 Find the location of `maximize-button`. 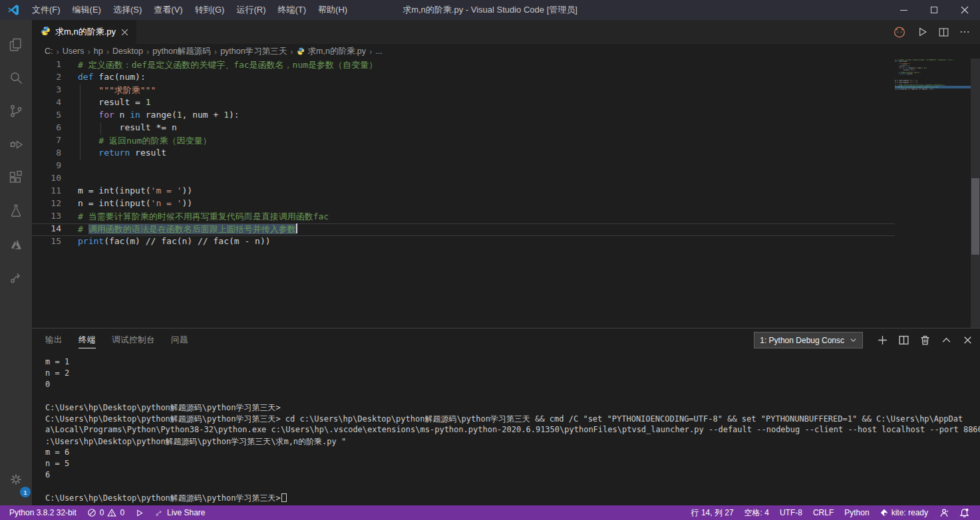

maximize-button is located at coordinates (934, 10).